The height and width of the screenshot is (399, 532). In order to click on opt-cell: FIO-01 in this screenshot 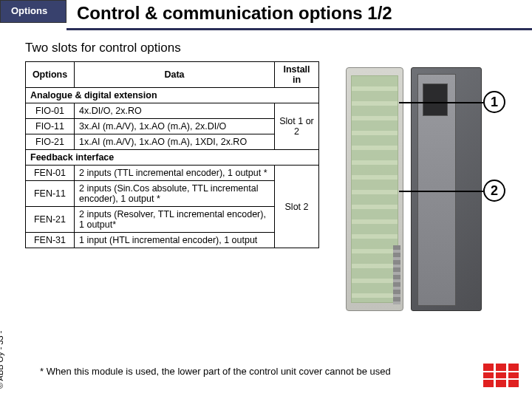, I will do `click(50, 111)`.